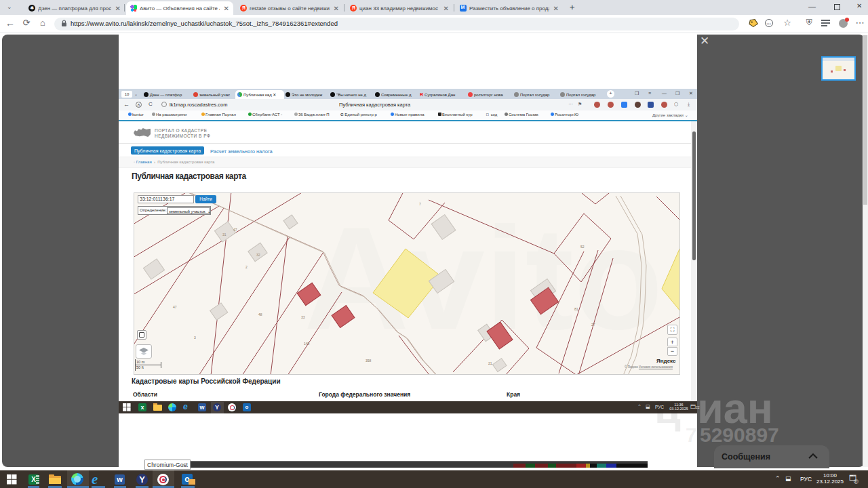 The height and width of the screenshot is (488, 868). Describe the element at coordinates (247, 267) in the screenshot. I see `svg-text: 2` at that location.